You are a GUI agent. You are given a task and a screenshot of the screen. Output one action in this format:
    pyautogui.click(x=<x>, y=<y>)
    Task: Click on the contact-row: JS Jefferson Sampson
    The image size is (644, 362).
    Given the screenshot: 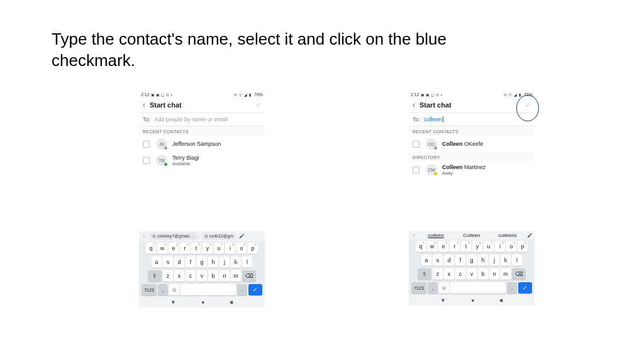 What is the action you would take?
    pyautogui.click(x=202, y=144)
    